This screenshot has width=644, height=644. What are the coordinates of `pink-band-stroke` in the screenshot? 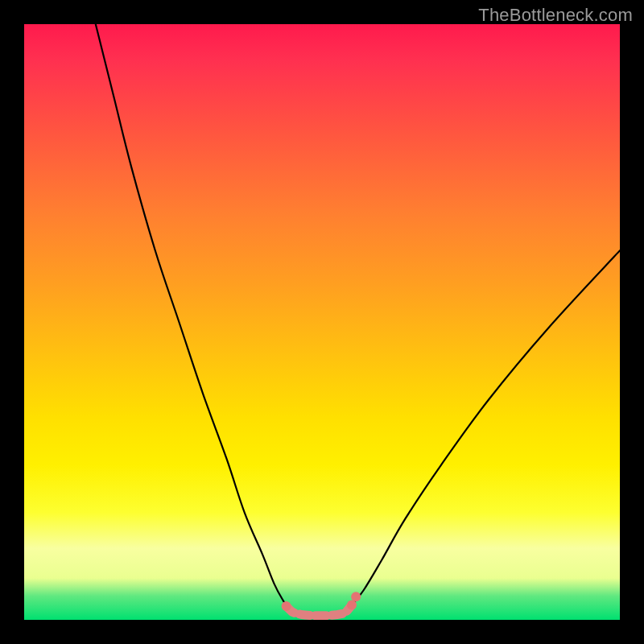 It's located at (319, 610).